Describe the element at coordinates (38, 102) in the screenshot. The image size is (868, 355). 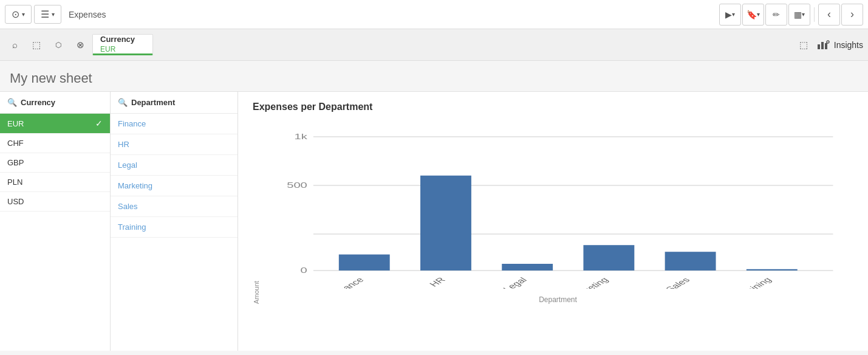
I see `currency-panel-title: Currency` at that location.